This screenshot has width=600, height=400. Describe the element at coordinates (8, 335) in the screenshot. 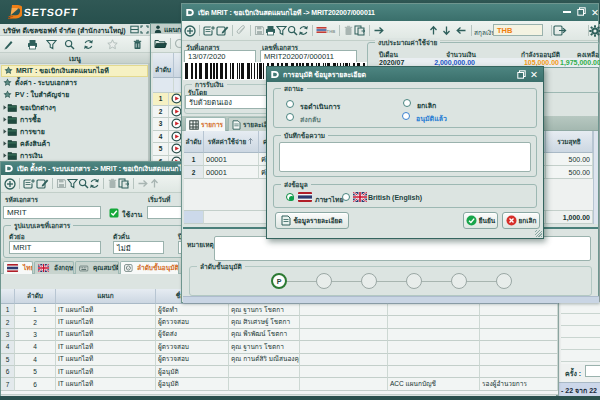

I see `cell: 3` at that location.